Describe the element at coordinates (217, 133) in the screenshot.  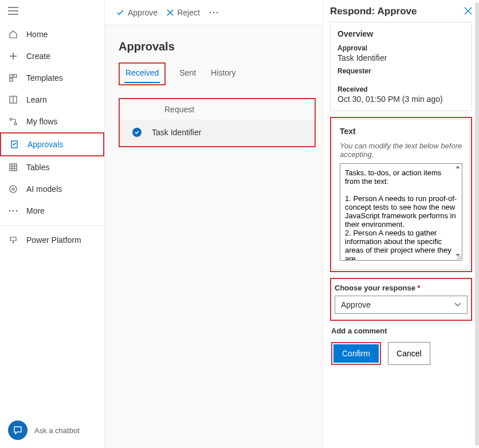
I see `approval-row: Task Identifier` at that location.